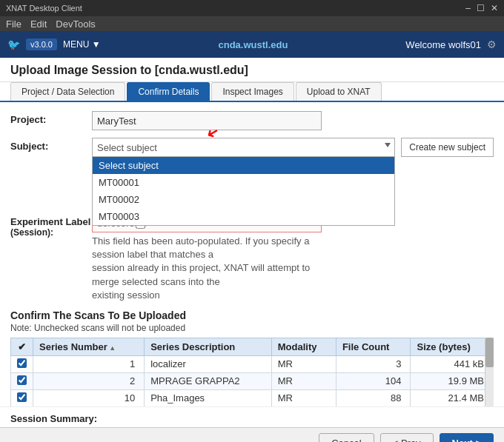  What do you see at coordinates (243, 216) in the screenshot?
I see `dropdown-item-mt00003: MT00003` at bounding box center [243, 216].